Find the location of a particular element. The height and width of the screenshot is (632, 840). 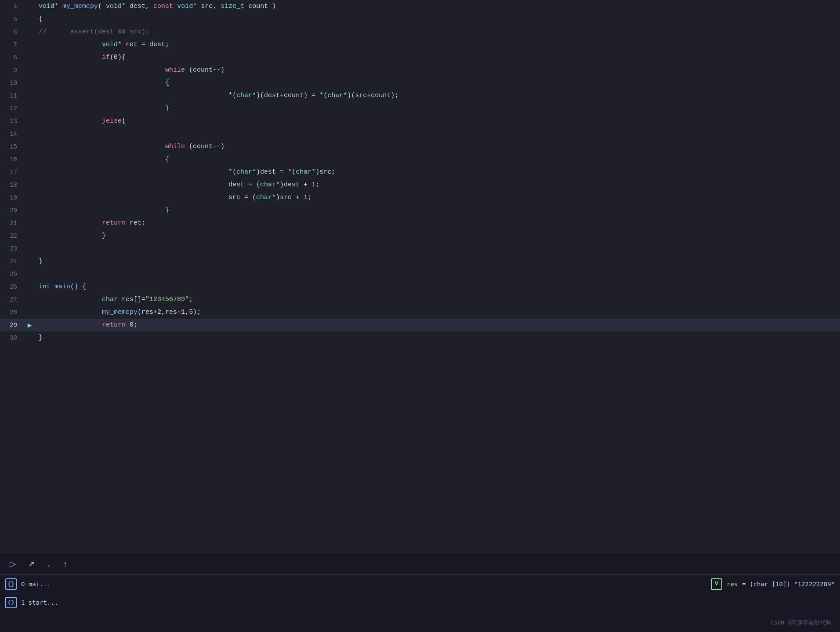

code-line-18: 18 dest = (char*)dest + 1; is located at coordinates (420, 185).